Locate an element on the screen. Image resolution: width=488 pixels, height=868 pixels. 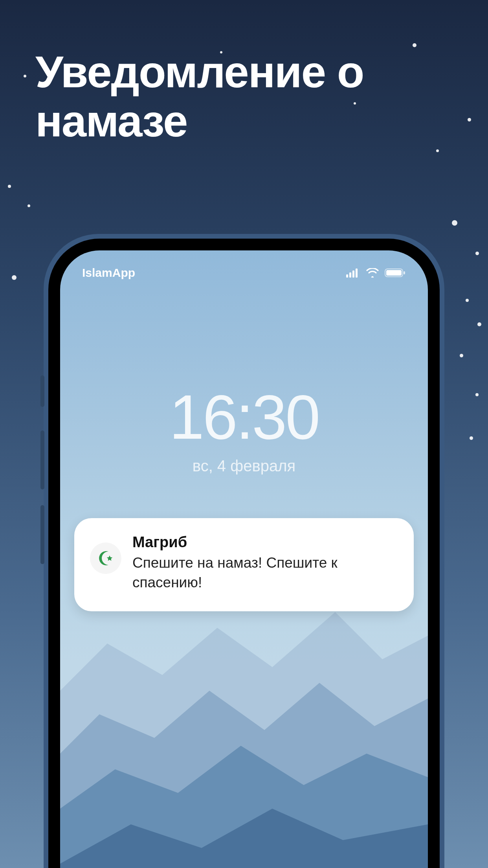
notification-title: Магриб is located at coordinates (264, 542).